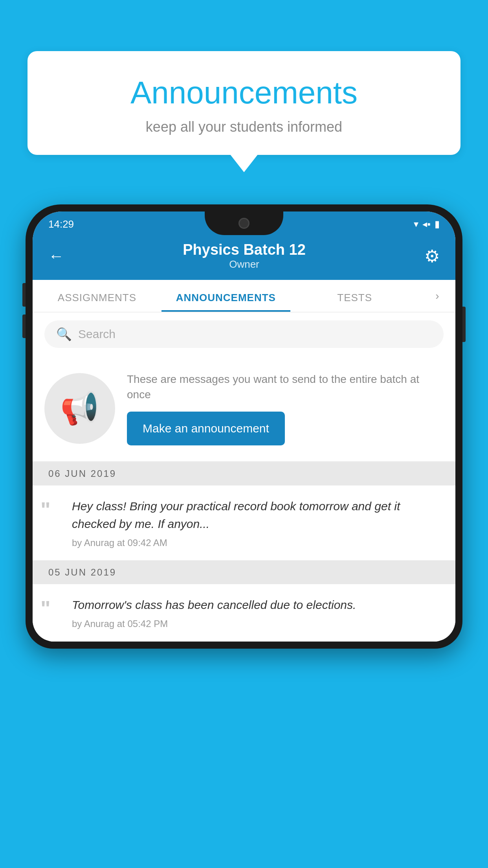  I want to click on header-subtitle: Owner, so click(244, 264).